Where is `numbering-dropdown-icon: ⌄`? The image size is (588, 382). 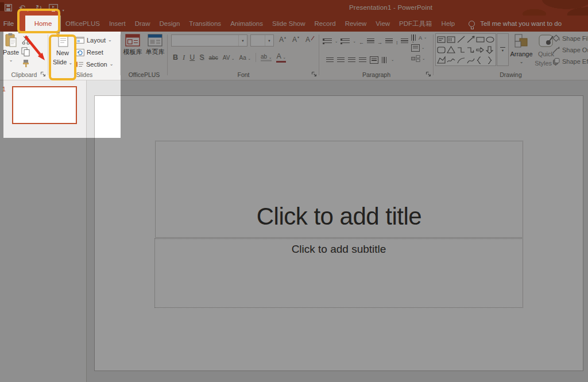
numbering-dropdown-icon: ⌄ is located at coordinates (354, 41).